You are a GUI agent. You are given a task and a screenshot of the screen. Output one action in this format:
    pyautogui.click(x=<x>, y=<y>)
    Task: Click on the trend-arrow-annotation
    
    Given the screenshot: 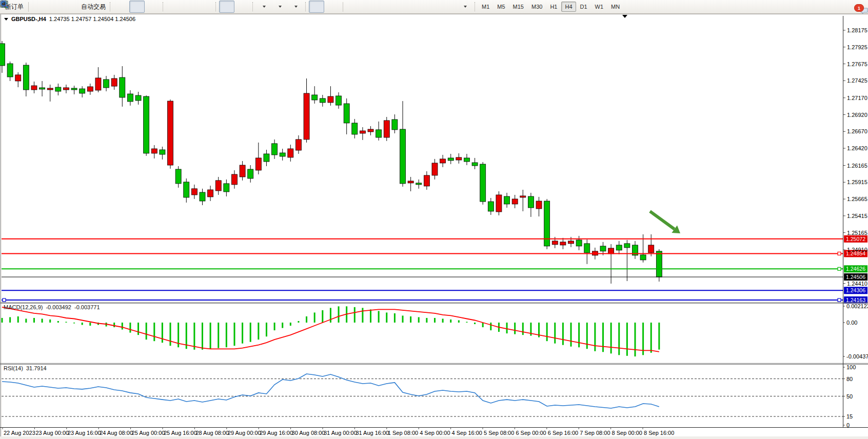 What is the action you would take?
    pyautogui.click(x=665, y=223)
    